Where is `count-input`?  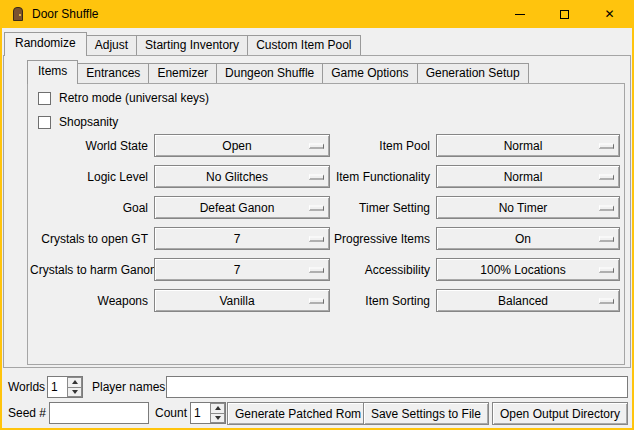
count-input is located at coordinates (200, 413).